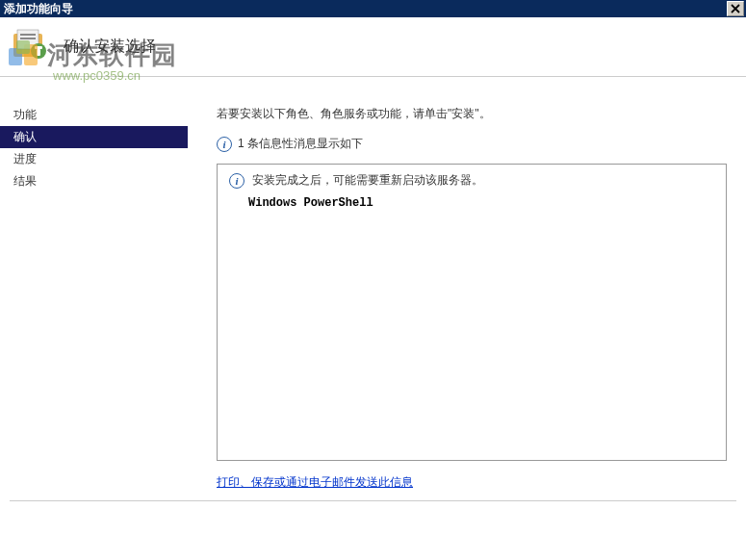 The height and width of the screenshot is (560, 746). I want to click on print-save-email-link: 打印、保存或通过电子邮件发送此信息, so click(315, 482).